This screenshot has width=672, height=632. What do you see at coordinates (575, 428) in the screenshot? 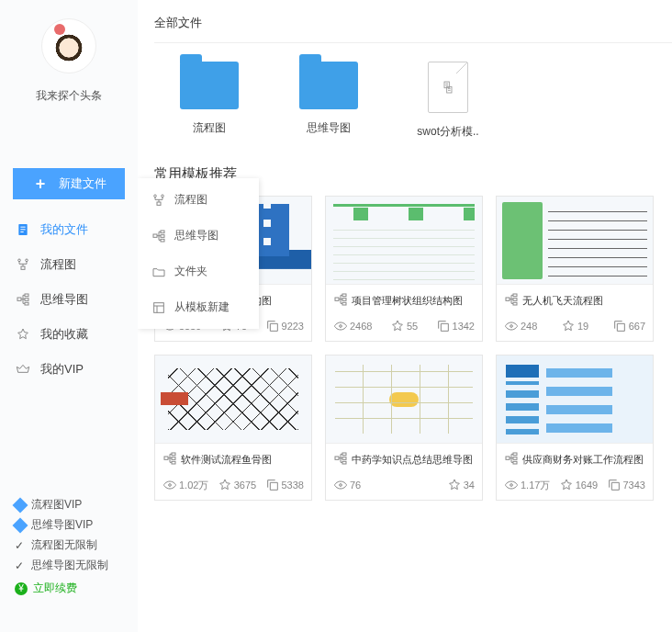
I see `template-card: 供应商财务对账工作流程图1.17万16497343` at bounding box center [575, 428].